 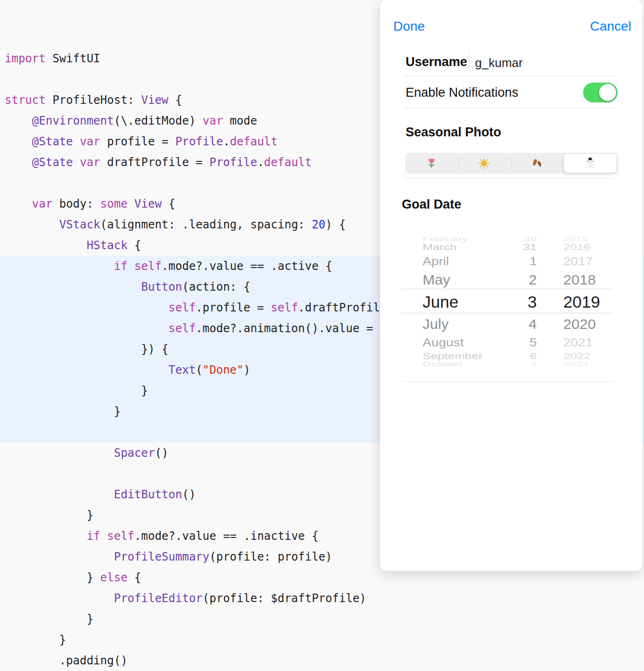 What do you see at coordinates (436, 261) in the screenshot?
I see `month-option: April` at bounding box center [436, 261].